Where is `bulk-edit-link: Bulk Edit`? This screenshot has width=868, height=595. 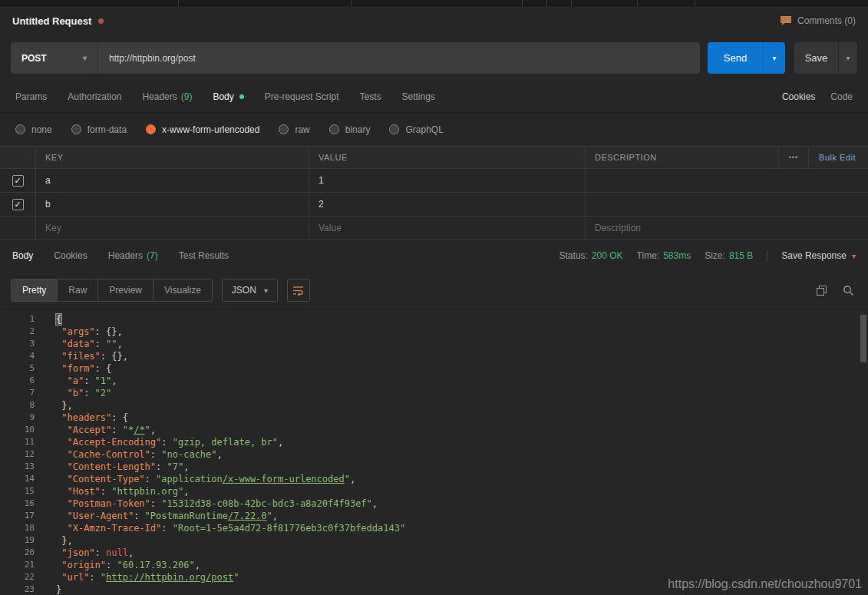
bulk-edit-link: Bulk Edit is located at coordinates (838, 157).